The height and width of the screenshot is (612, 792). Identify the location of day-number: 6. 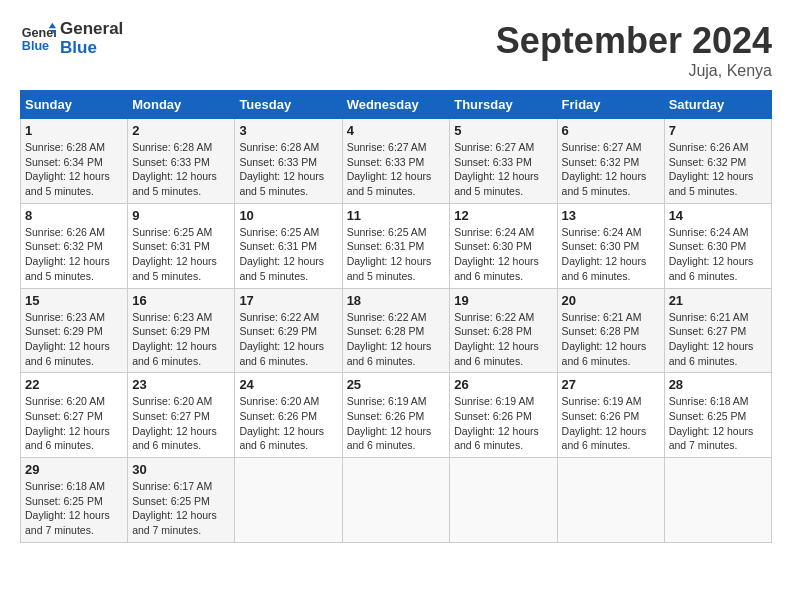
(611, 130).